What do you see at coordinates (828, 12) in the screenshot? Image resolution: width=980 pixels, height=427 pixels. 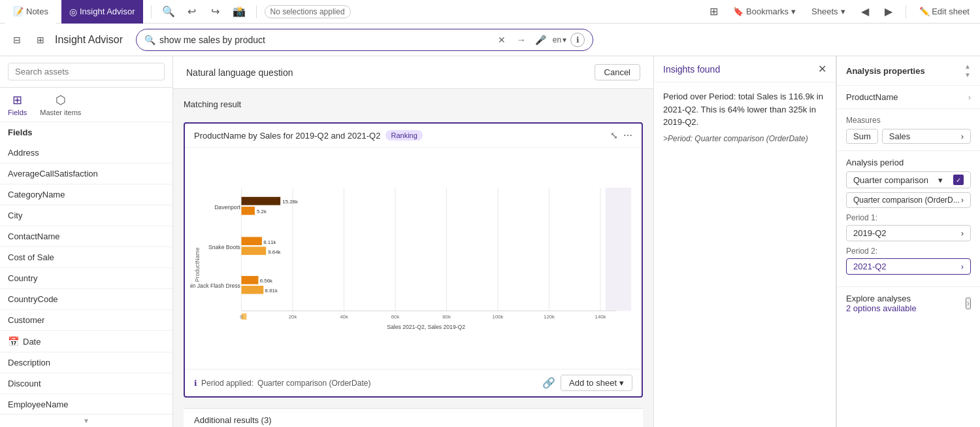 I see `sheets-btn: Sheets ▾` at bounding box center [828, 12].